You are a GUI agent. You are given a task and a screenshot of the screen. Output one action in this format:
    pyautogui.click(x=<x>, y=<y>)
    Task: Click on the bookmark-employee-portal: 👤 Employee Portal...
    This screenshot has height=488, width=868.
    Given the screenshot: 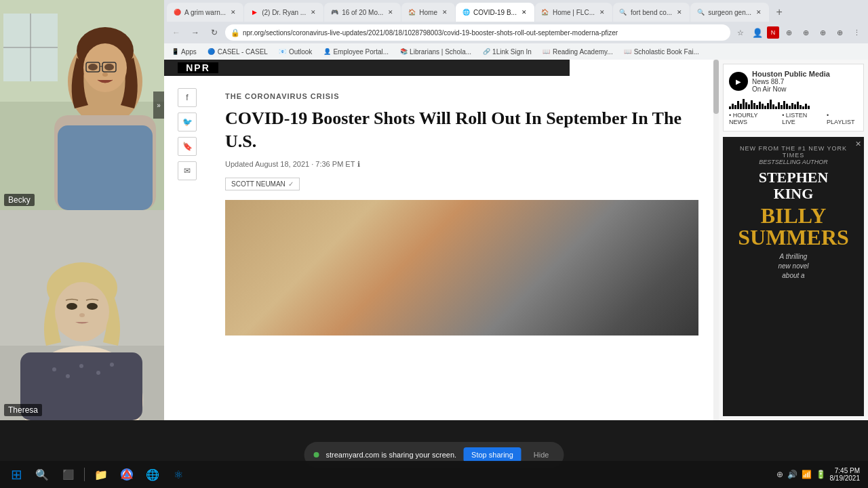 What is the action you would take?
    pyautogui.click(x=355, y=52)
    